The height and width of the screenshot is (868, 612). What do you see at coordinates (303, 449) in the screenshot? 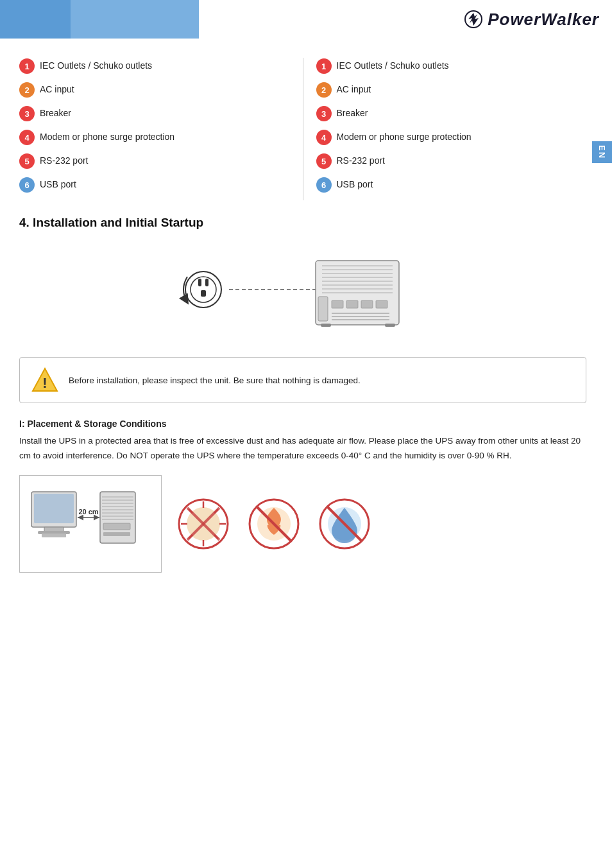
I see `placement-text: Install the UPS in a protected area that…` at bounding box center [303, 449].